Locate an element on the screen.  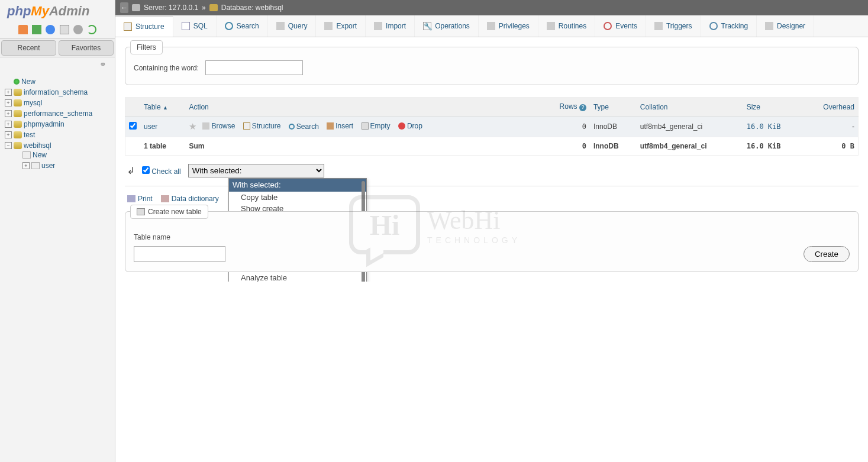
nav-db-performance_schema: performance_schema is located at coordinates (58, 114).